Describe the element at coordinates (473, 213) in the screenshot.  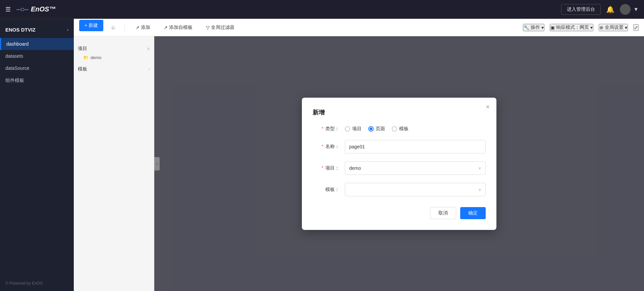
I see `confirm-button: 确定` at that location.